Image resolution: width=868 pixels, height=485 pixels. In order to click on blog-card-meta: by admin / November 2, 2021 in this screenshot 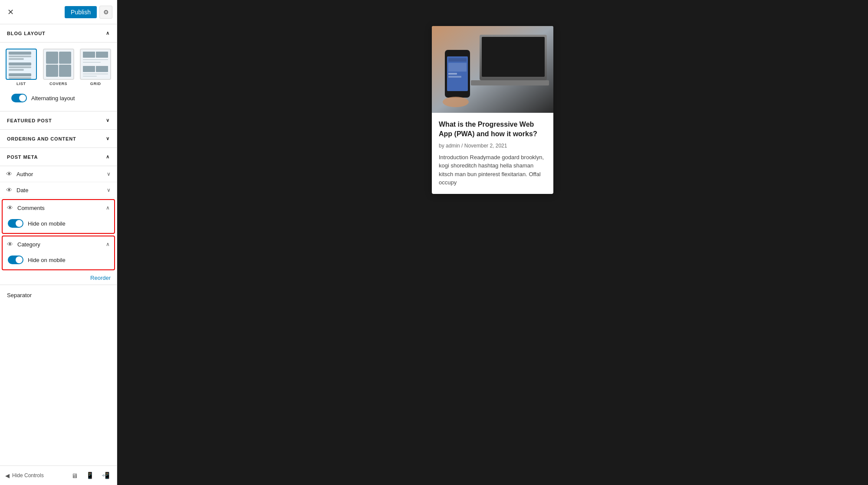, I will do `click(493, 146)`.